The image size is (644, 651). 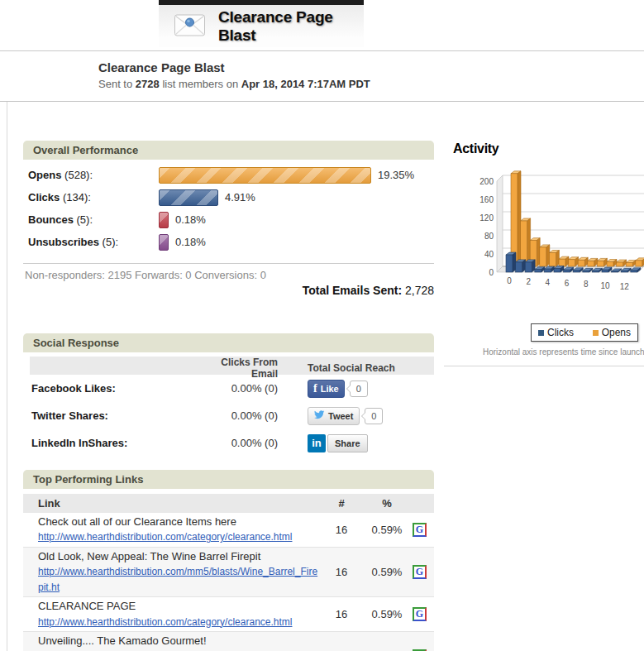 What do you see at coordinates (261, 2) in the screenshot?
I see `banner-top-strip` at bounding box center [261, 2].